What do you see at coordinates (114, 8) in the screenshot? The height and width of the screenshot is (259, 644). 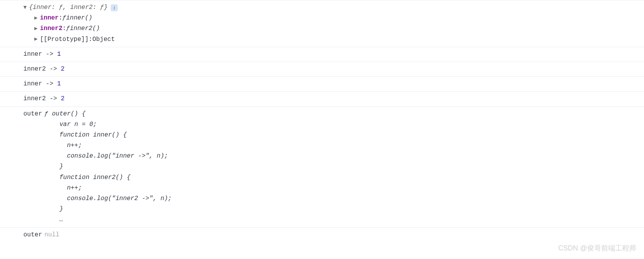 I see `info-icon: i` at bounding box center [114, 8].